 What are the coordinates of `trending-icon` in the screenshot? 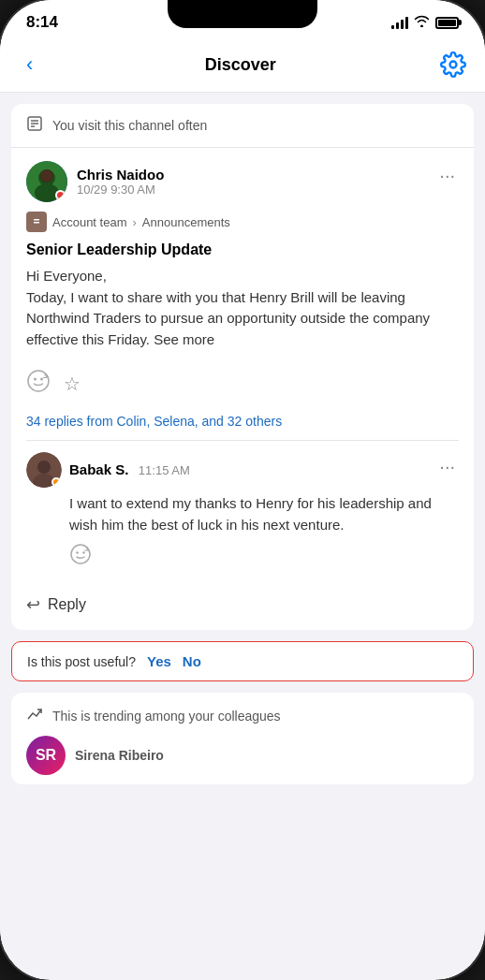 It's located at (35, 716).